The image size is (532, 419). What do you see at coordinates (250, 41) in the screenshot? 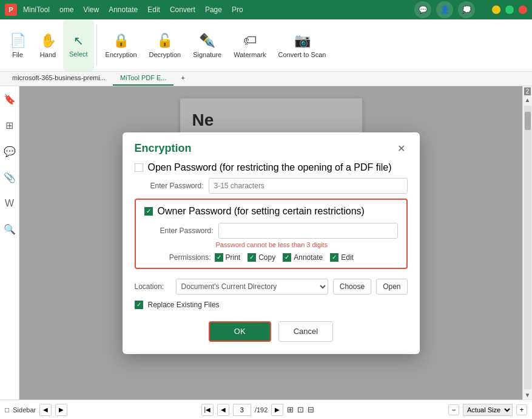
I see `watermark-icon: 🏷` at bounding box center [250, 41].